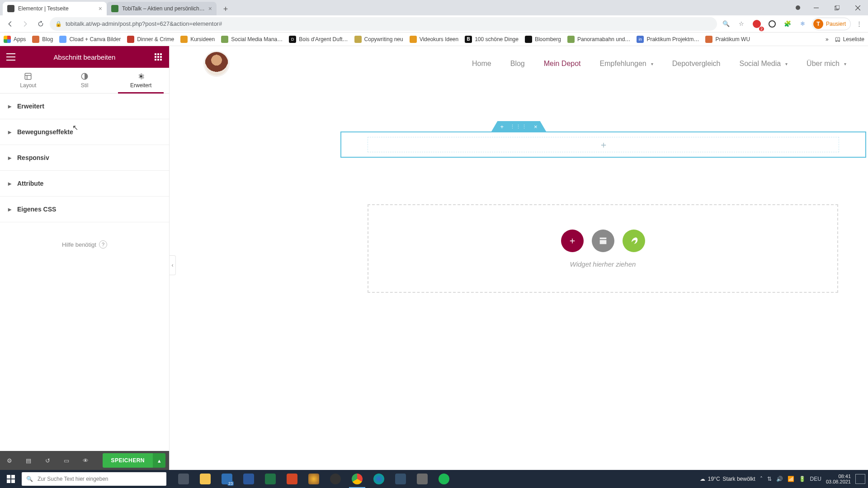 This screenshot has width=868, height=488. I want to click on address-bar: 🔒 tobitalk.at/wp-admin/post.php?post=627…, so click(383, 24).